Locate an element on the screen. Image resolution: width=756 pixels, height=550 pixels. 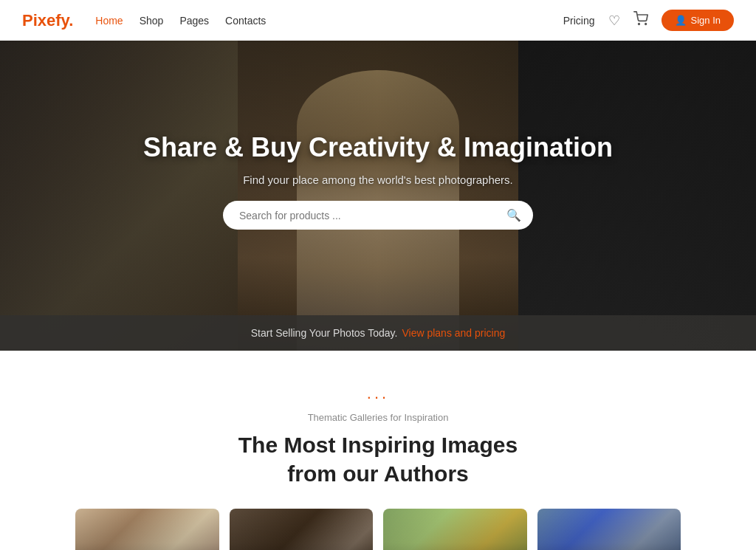
signin-label: Sign In is located at coordinates (706, 21).